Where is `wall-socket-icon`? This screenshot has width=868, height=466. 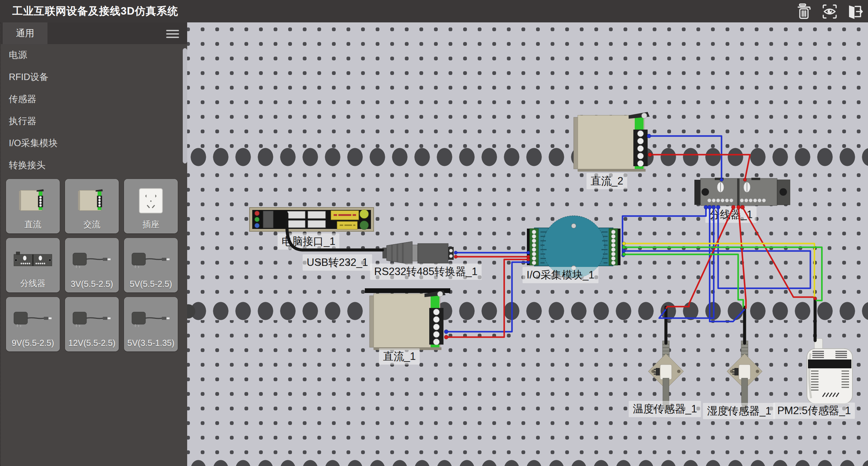
wall-socket-icon is located at coordinates (151, 201).